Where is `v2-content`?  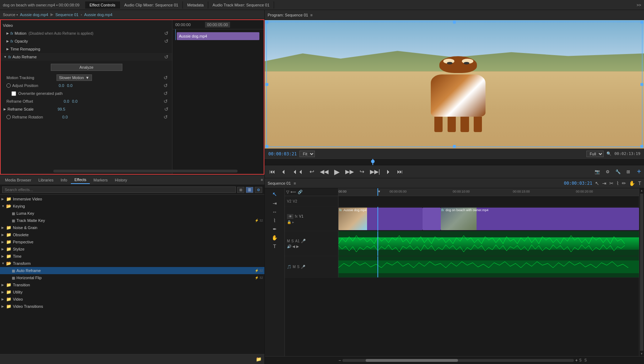 v2-content is located at coordinates (489, 201).